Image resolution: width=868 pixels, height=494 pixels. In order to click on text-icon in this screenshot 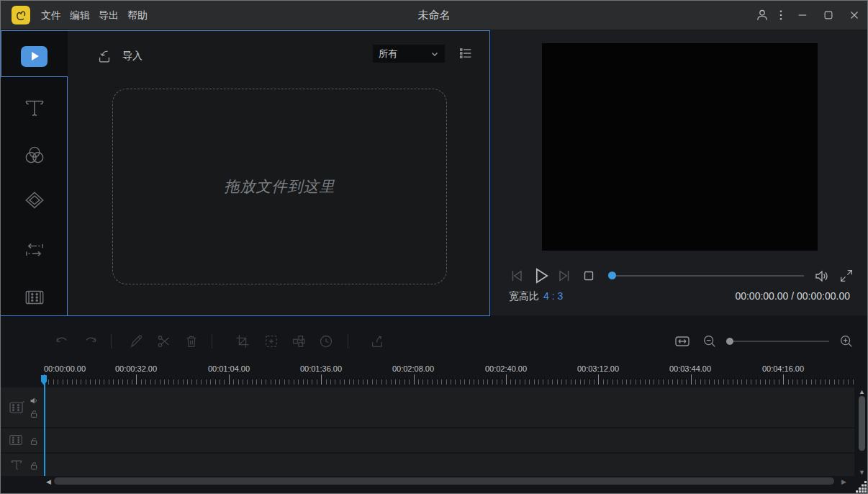, I will do `click(17, 464)`.